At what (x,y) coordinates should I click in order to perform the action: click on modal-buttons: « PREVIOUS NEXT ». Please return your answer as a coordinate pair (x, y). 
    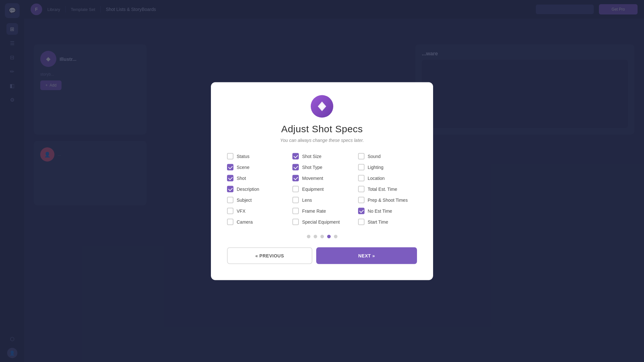
    Looking at the image, I should click on (322, 255).